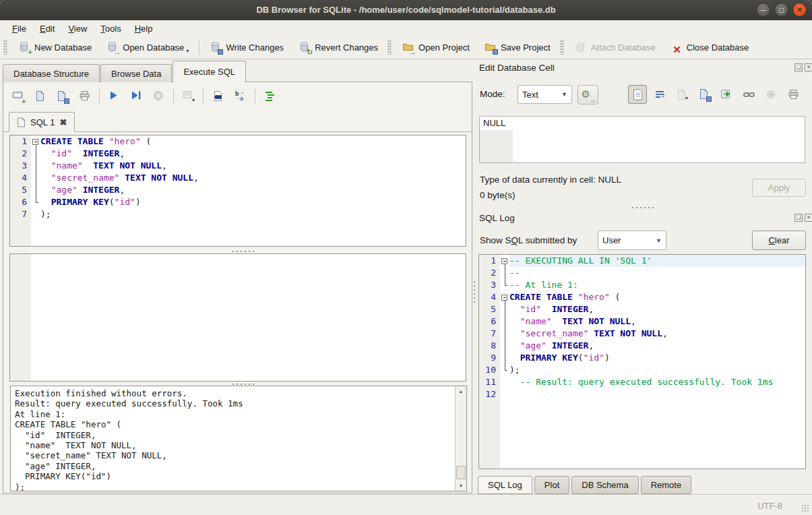  I want to click on tab-db-schema: DB Schema, so click(605, 485).